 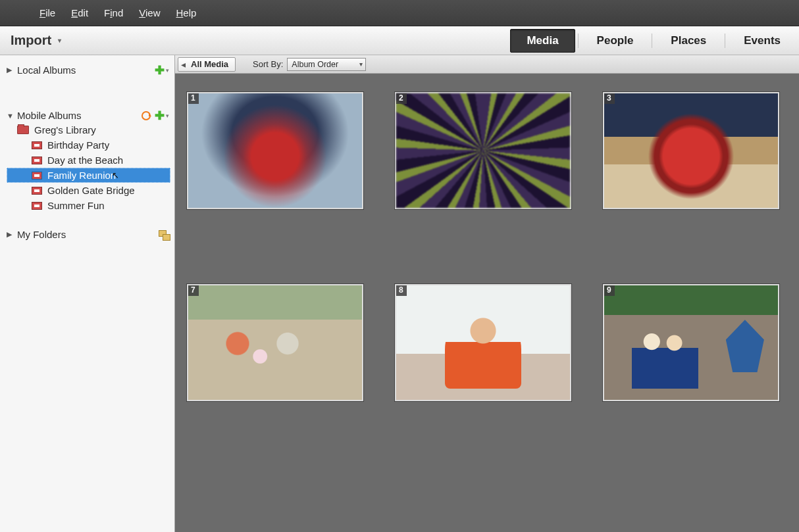 I want to click on tab-events: Events, so click(x=762, y=41).